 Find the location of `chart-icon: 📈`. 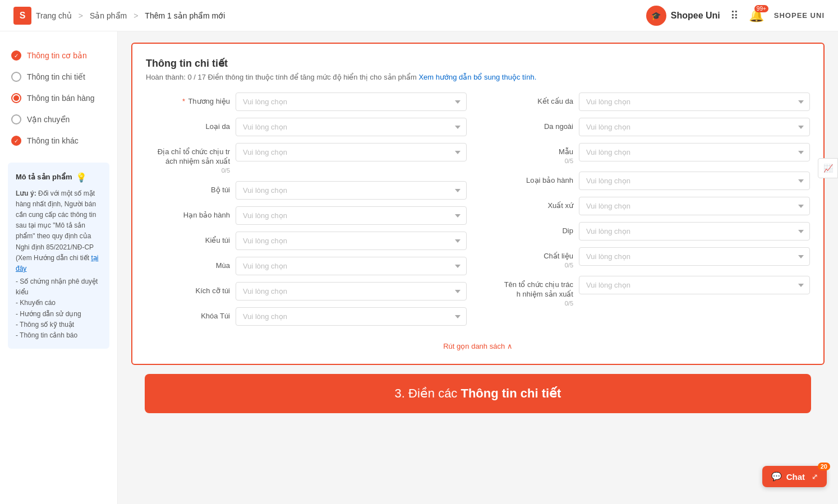

chart-icon: 📈 is located at coordinates (828, 168).